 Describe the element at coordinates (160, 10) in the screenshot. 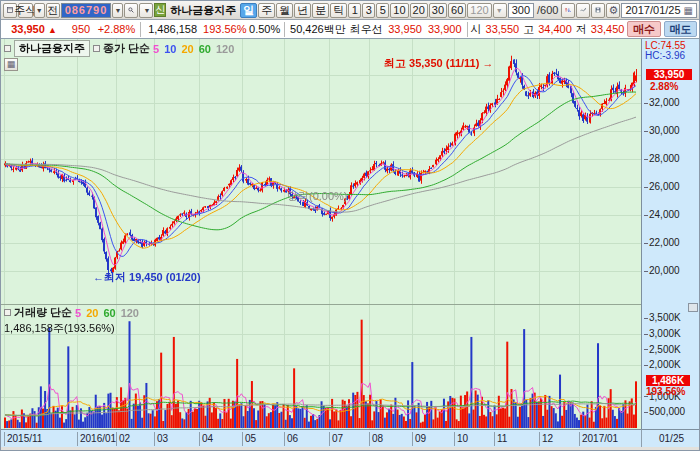

I see `new-stock-badge: 신` at that location.